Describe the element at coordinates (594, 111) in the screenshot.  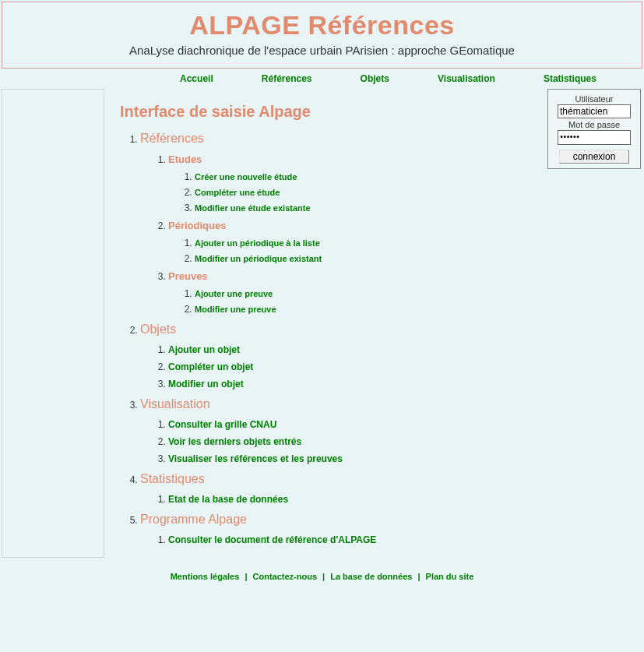
I see `user-input` at that location.